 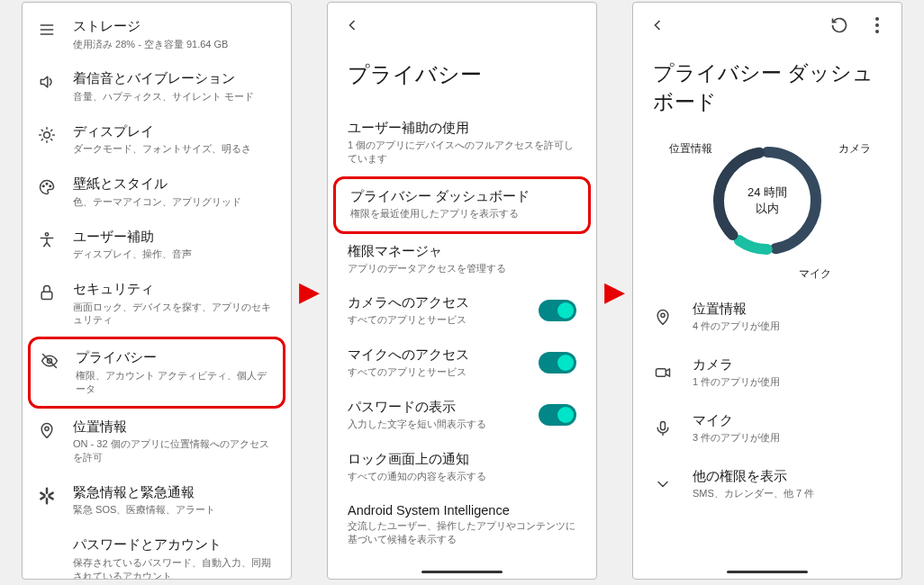 I want to click on settings-item-privacy: プライバシー 権限、アカウント アクティビティ、個人データ, so click(x=157, y=373).